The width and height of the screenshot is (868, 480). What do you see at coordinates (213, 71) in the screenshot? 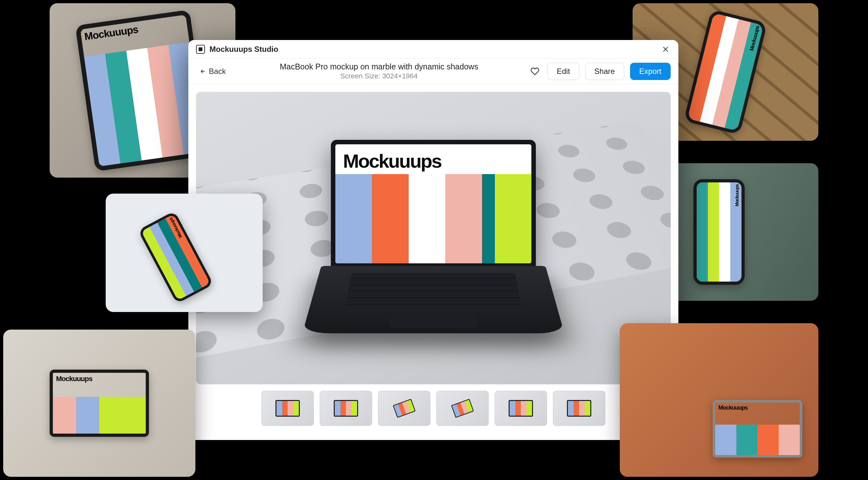
I see `back-button: Back` at bounding box center [213, 71].